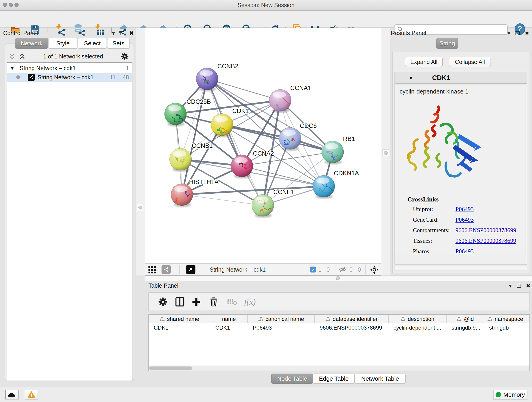 The image size is (532, 402). What do you see at coordinates (163, 302) in the screenshot?
I see `table-options-button` at bounding box center [163, 302].